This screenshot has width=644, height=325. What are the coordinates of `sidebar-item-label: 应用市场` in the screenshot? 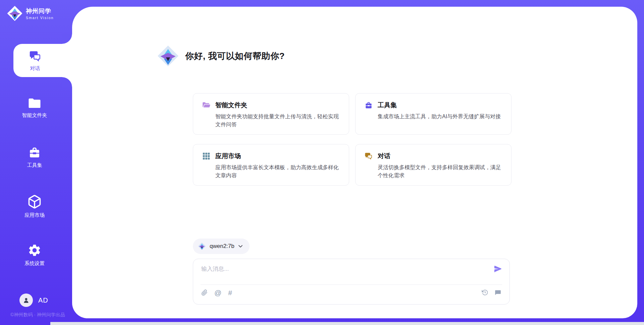 It's located at (35, 215).